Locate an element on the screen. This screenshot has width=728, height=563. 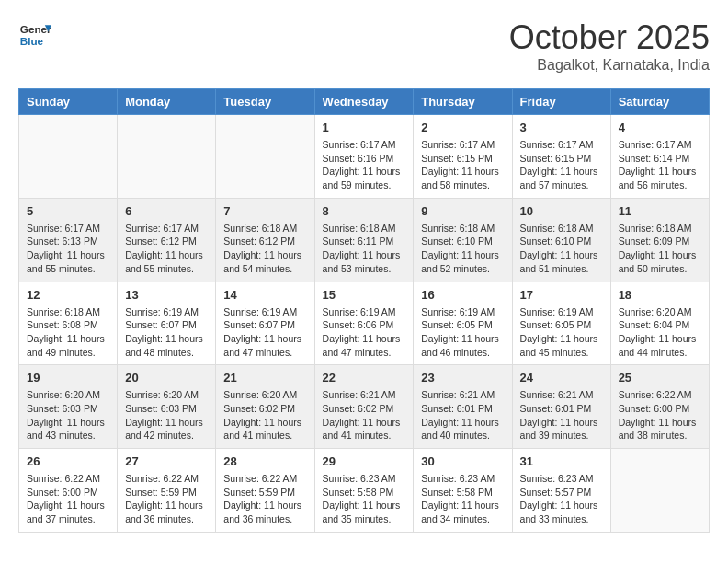
day-number: 12 is located at coordinates (68, 294).